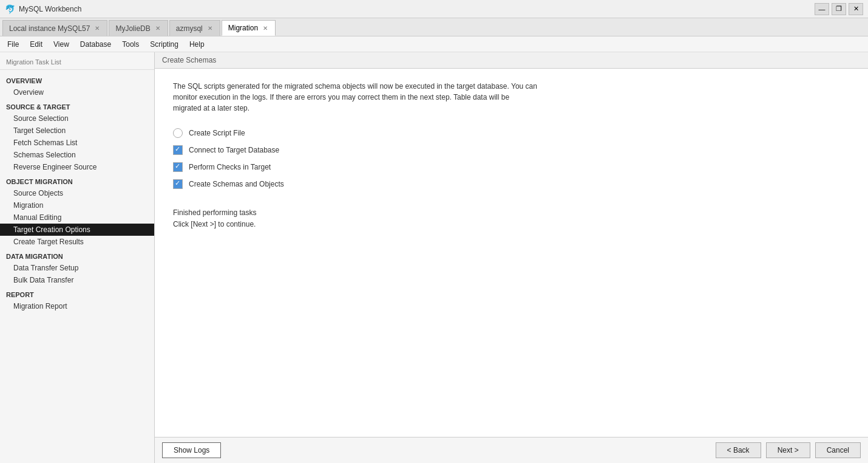 This screenshot has height=463, width=868. Describe the element at coordinates (77, 268) in the screenshot. I see `sidebar-item-data-transfer-setup: Data Transfer Setup` at that location.